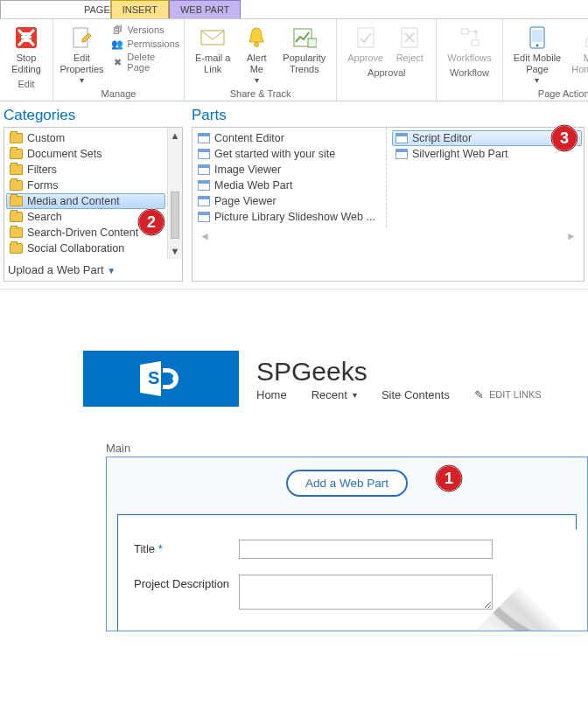 This screenshot has height=711, width=588. Describe the element at coordinates (571, 236) in the screenshot. I see `parts-next-icon: ►` at that location.